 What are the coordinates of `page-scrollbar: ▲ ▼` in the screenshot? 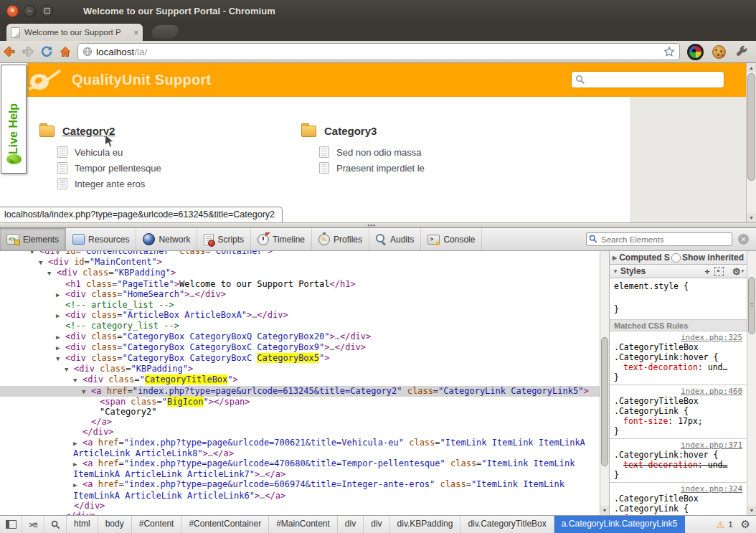 It's located at (751, 143).